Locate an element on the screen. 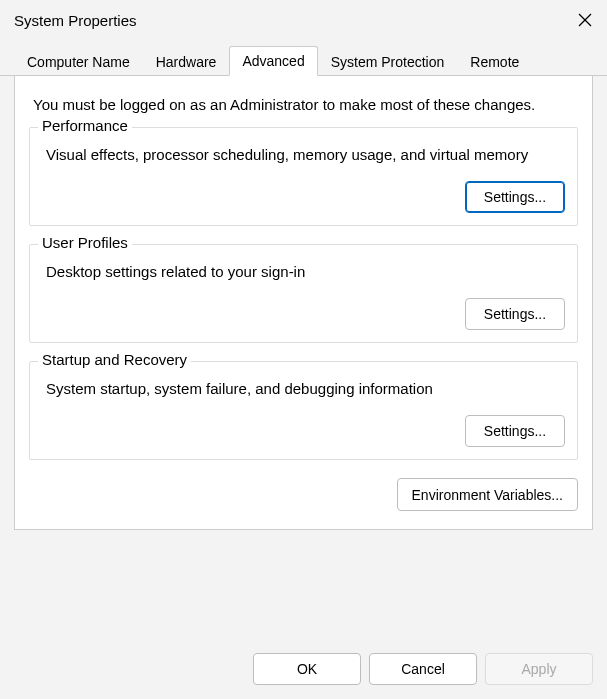 This screenshot has width=607, height=699. close-icon is located at coordinates (585, 20).